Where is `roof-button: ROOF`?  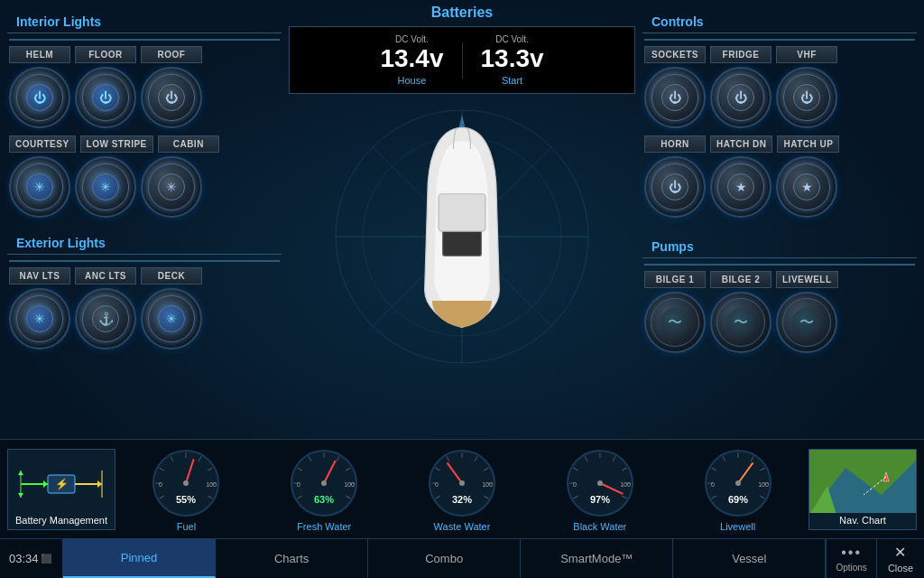 roof-button: ROOF is located at coordinates (171, 54).